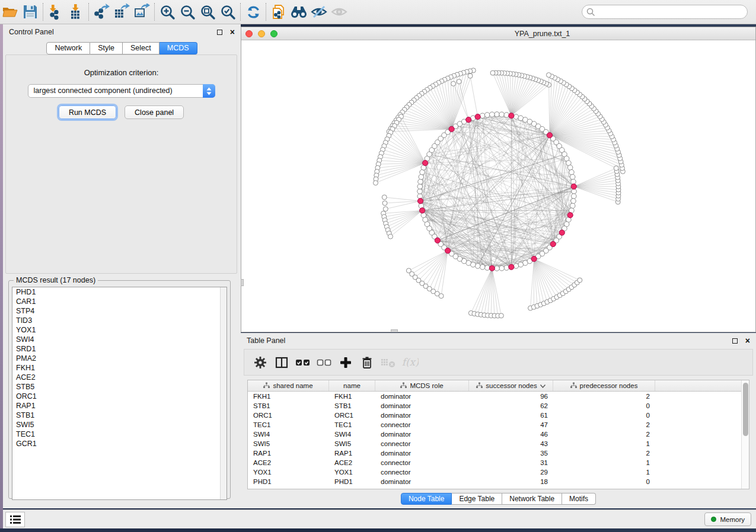  I want to click on save-icon, so click(30, 12).